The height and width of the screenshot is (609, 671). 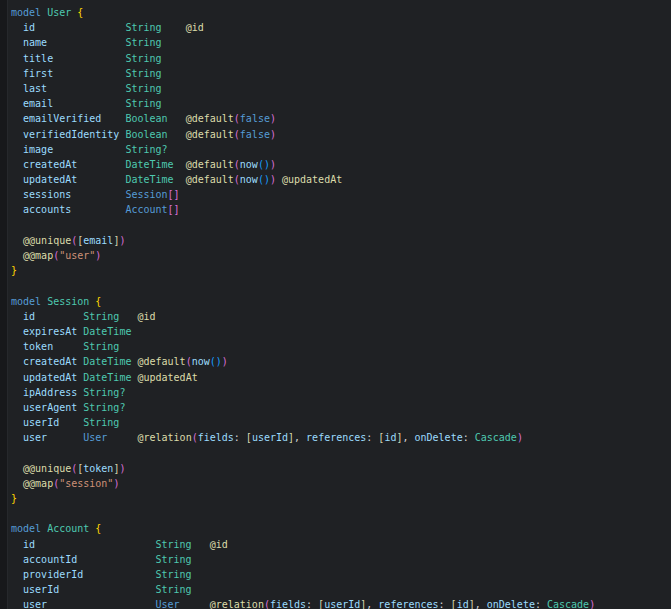 I want to click on code-line: sessions Session[], so click(x=341, y=194).